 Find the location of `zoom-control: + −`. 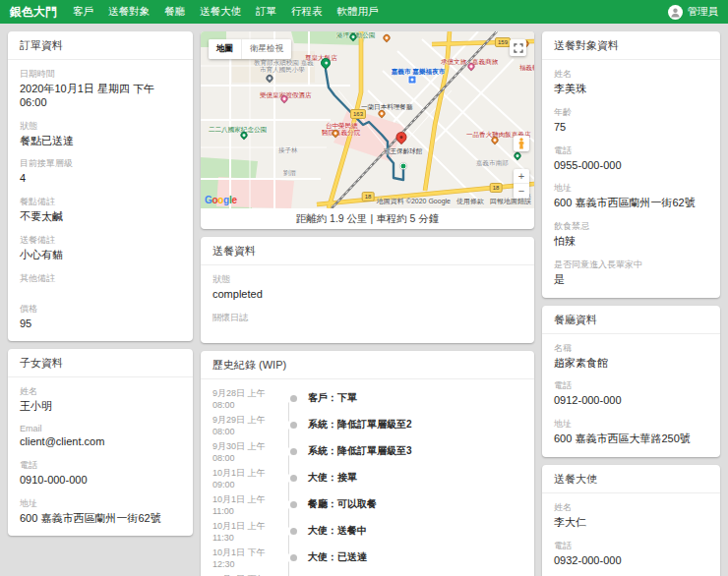

zoom-control: + − is located at coordinates (521, 184).